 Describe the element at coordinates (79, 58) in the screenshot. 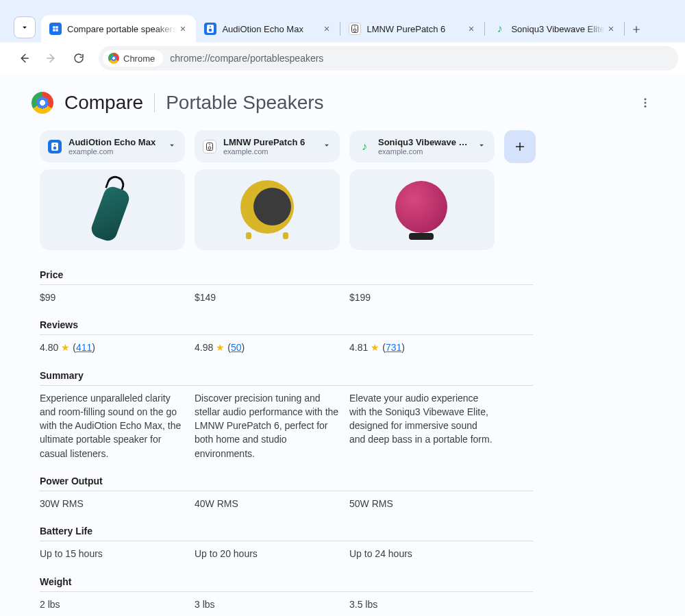

I see `reload-button` at that location.